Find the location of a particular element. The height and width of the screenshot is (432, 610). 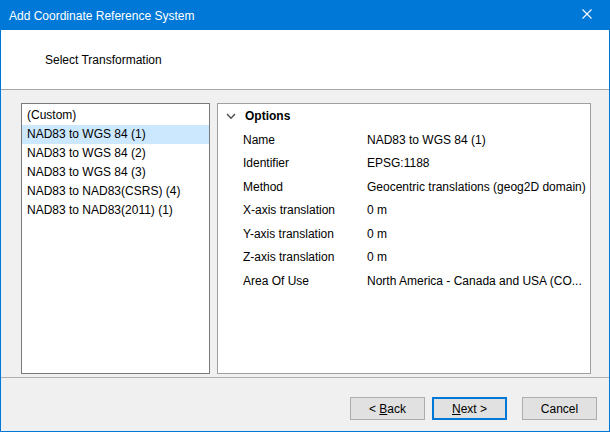

list-item: NAD83 to NAD83(CSRS) (4) is located at coordinates (116, 192).